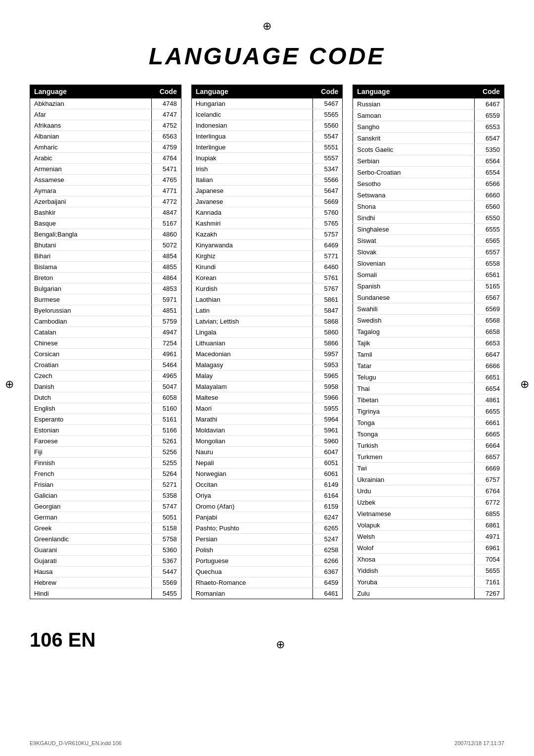 The image size is (534, 756). I want to click on code-cell: 6561, so click(490, 275).